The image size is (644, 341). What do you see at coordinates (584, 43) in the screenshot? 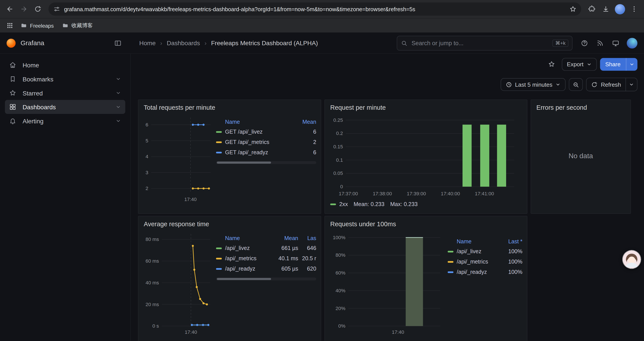
I see `help-circle-icon` at bounding box center [584, 43].